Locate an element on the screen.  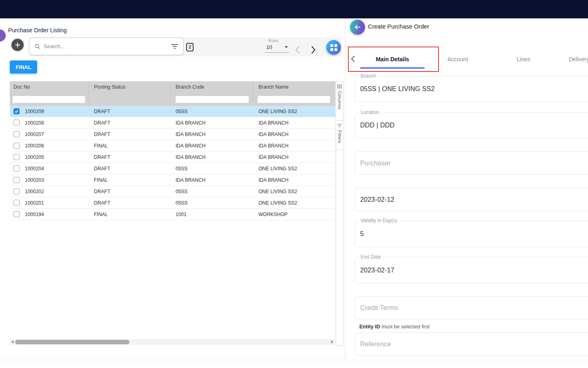
column-header-branch-name: Branch Name is located at coordinates (294, 87).